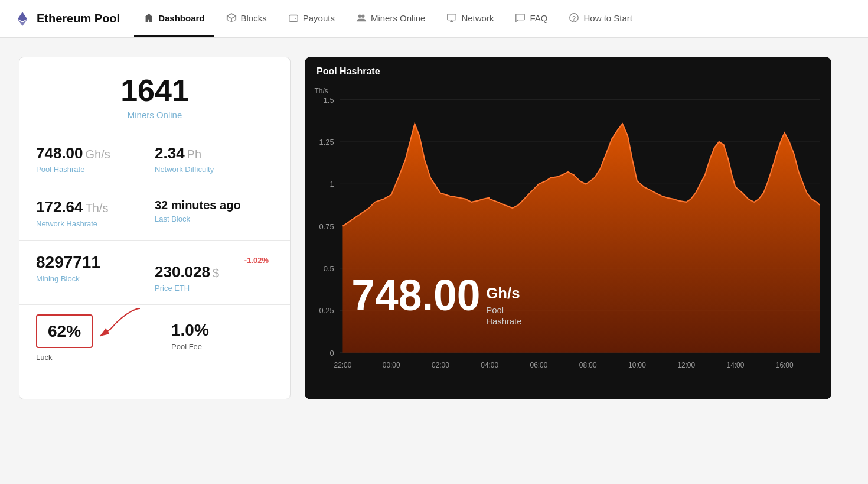 This screenshot has width=868, height=484. What do you see at coordinates (312, 19) in the screenshot?
I see `nav-item-payouts: Payouts` at bounding box center [312, 19].